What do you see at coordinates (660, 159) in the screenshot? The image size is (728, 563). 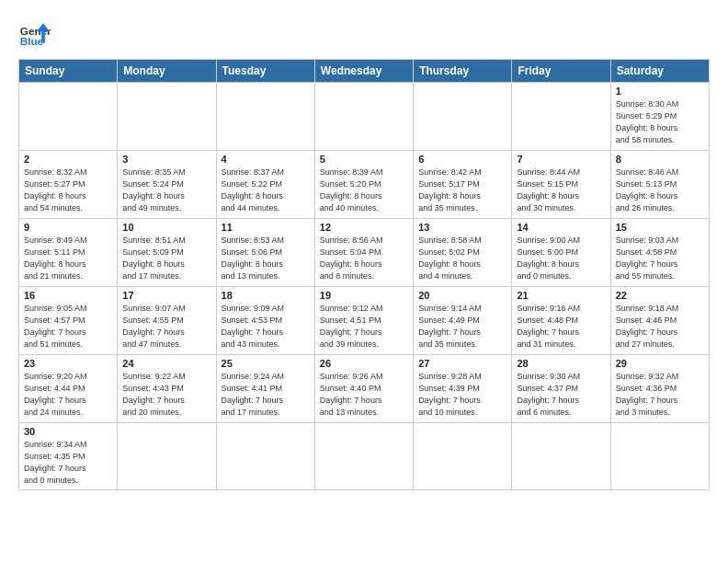 I see `day-number: 8` at bounding box center [660, 159].